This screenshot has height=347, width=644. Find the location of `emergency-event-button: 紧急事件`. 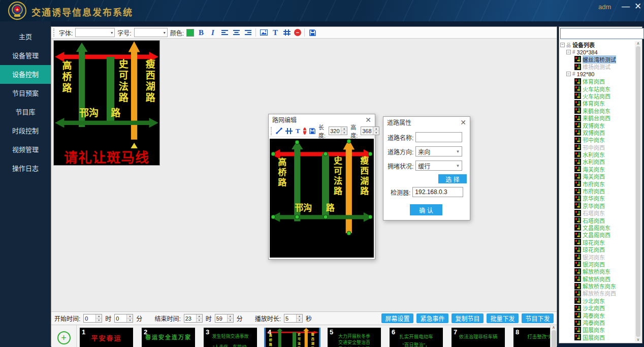

emergency-event-button: 紧急事件 is located at coordinates (433, 318).